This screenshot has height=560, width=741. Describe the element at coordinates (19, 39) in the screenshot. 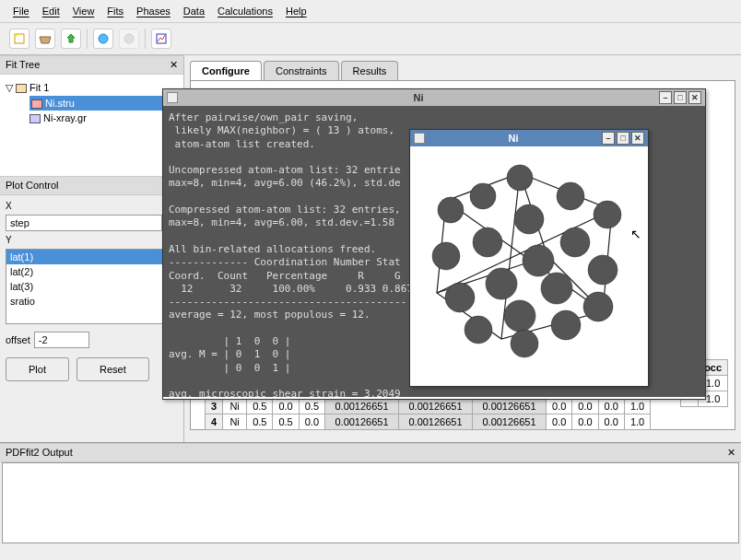

I see `new-button` at that location.